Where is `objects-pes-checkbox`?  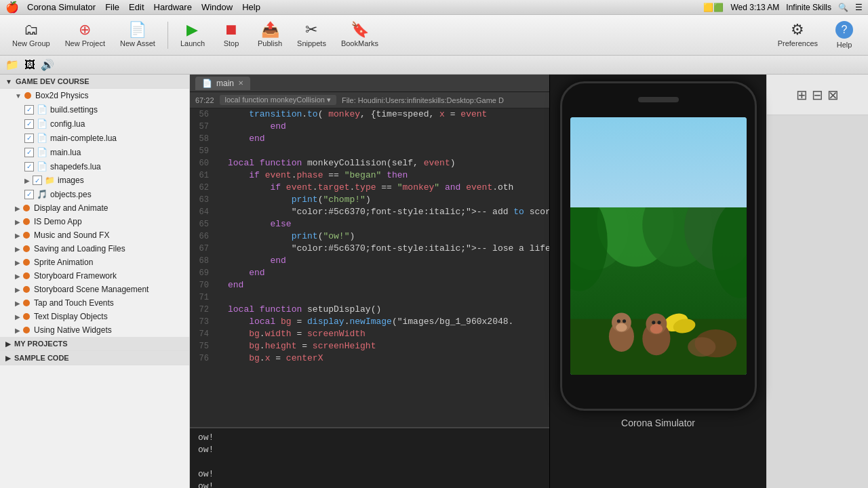 objects-pes-checkbox is located at coordinates (29, 195).